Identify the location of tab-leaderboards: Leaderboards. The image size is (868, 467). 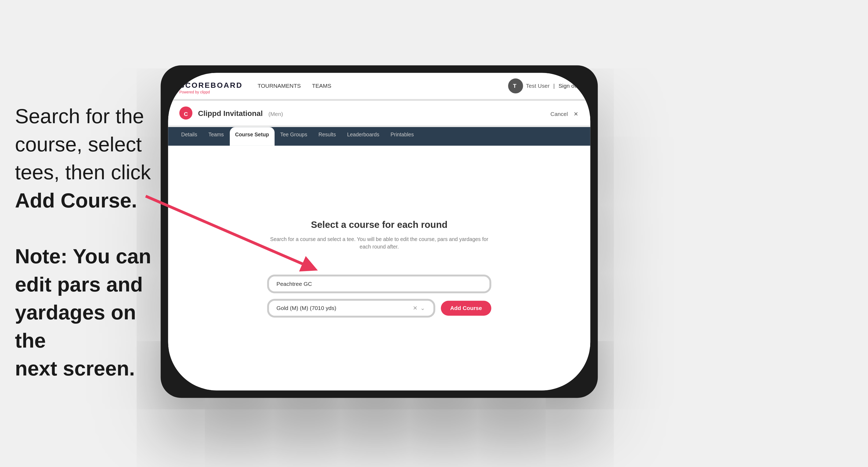
(363, 136).